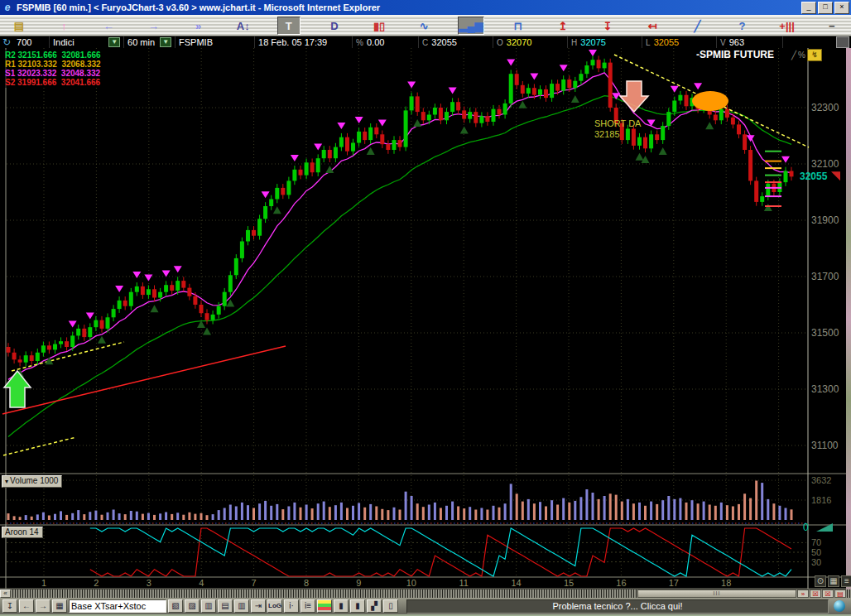 This screenshot has height=616, width=851. I want to click on stamp-icon: ▦, so click(834, 581).